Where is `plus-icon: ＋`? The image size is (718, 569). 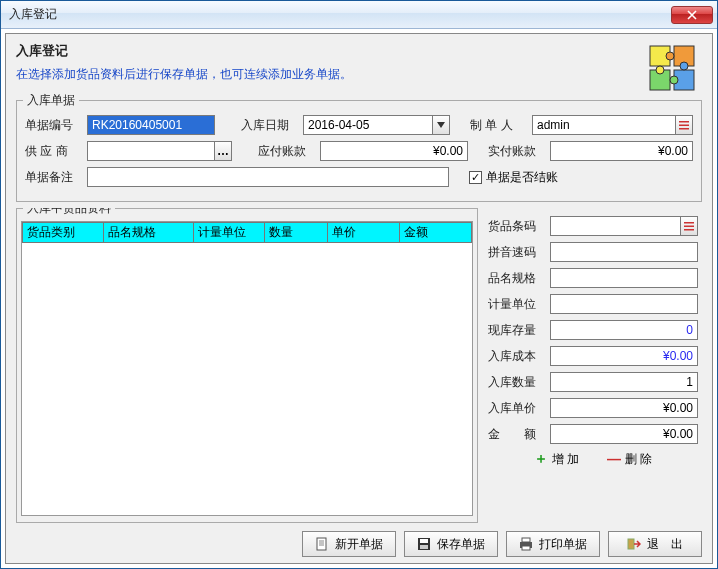
plus-icon: ＋ is located at coordinates (541, 459).